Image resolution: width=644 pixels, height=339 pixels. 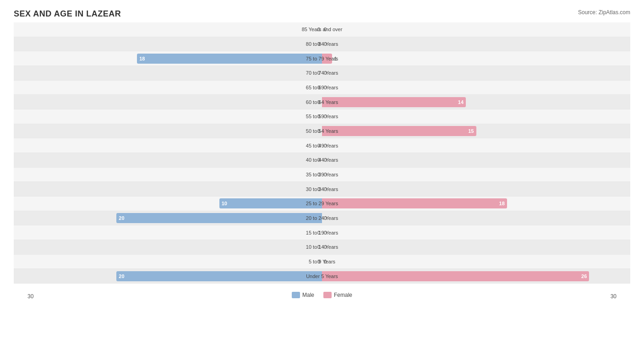 I want to click on right-side: 14, so click(x=476, y=102).